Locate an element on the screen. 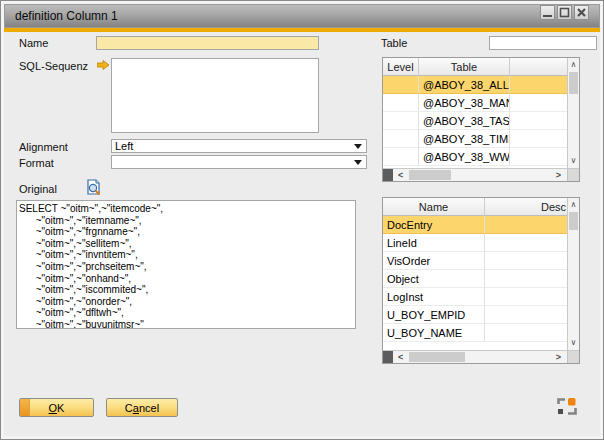  table-row-selected: @ABOY_38_ALLOC_ is located at coordinates (475, 85).